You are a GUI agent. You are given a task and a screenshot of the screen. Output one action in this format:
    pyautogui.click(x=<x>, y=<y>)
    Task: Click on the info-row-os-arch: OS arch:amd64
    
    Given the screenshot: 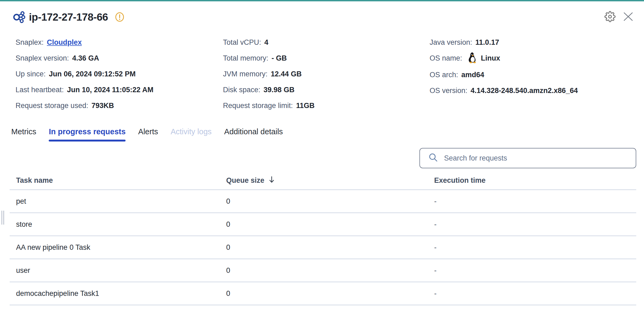 What is the action you would take?
    pyautogui.click(x=529, y=75)
    